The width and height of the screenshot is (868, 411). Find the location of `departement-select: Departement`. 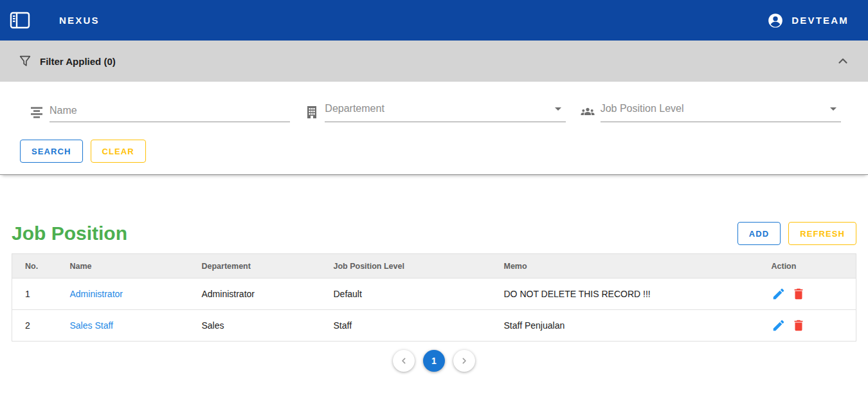

departement-select: Departement is located at coordinates (445, 109).